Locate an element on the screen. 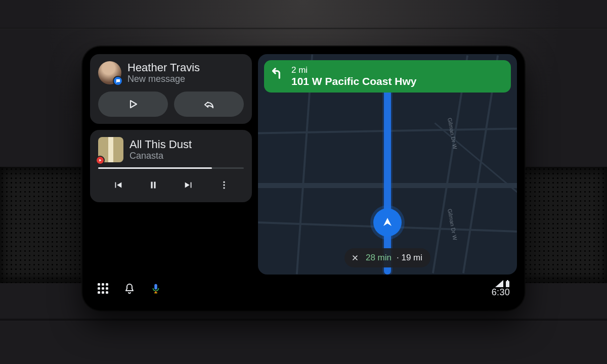 The height and width of the screenshot is (364, 607). dashboard-trim is located at coordinates (304, 28).